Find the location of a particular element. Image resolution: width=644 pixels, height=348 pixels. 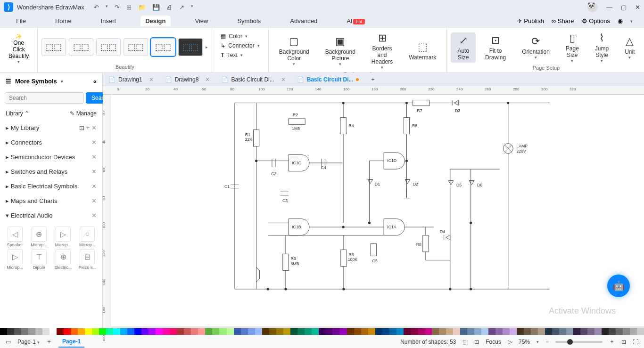

open-icon: 📁 is located at coordinates (142, 8).